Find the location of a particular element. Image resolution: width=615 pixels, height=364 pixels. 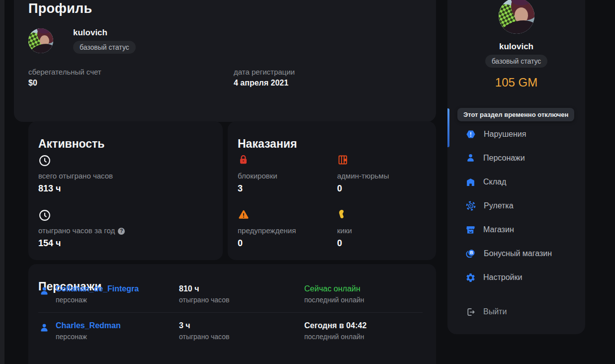

character-online-status: Сегодня в 04:42 is located at coordinates (335, 326).